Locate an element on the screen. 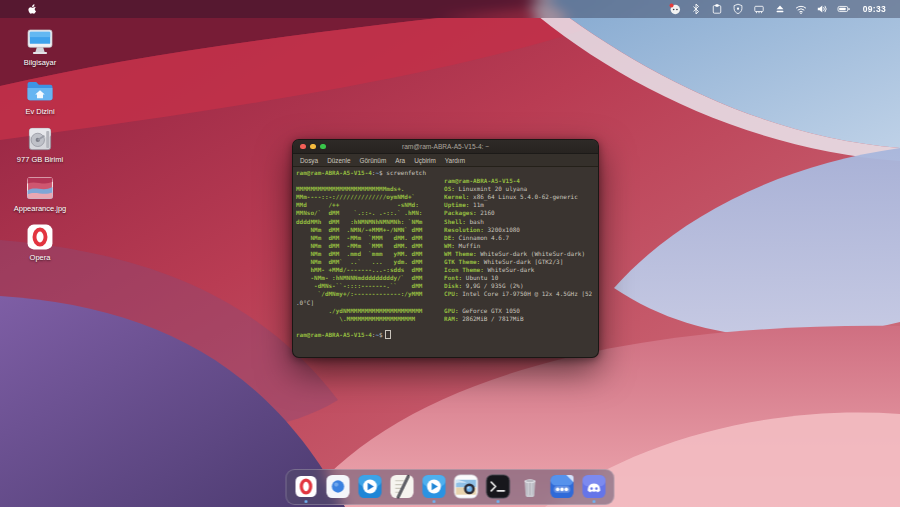  terminal-line: NMm dMM .mmd `mmm yMM. dMM WM Theme: Whi… is located at coordinates (447, 254).